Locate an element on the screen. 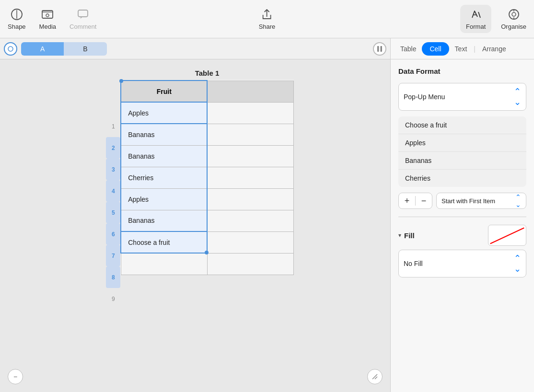 The image size is (534, 392). cell-5-b is located at coordinates (250, 177).